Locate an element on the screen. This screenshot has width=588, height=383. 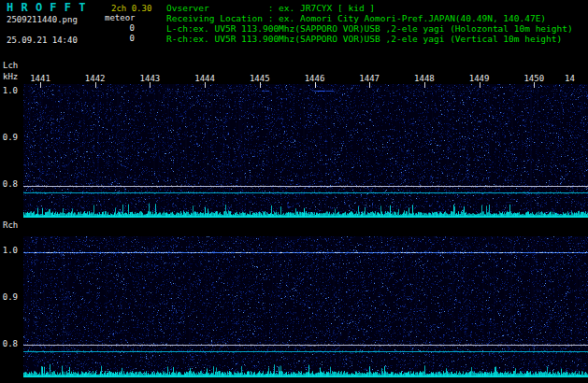
rch-frequency-scale: 1.00.90.8 is located at coordinates (9, 297).